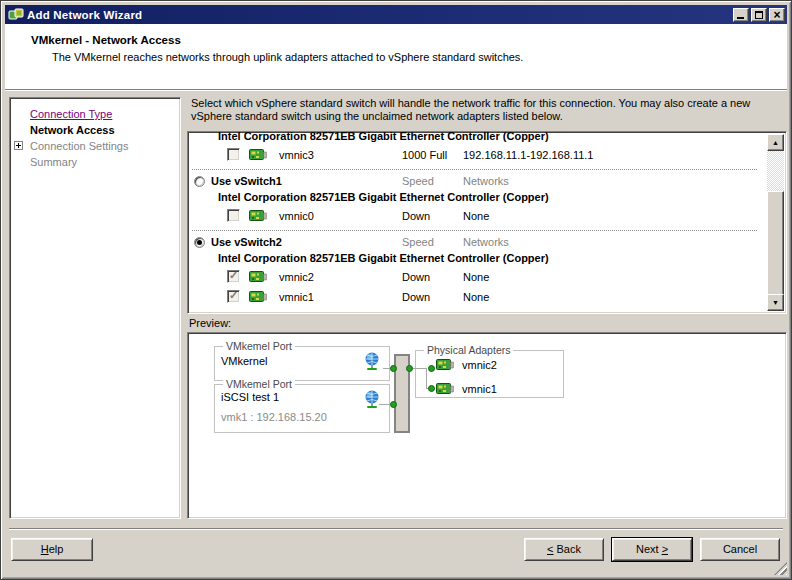 The width and height of the screenshot is (792, 580). Describe the element at coordinates (302, 408) in the screenshot. I see `vmkernel-port-group: VMkemel Port iSCSI test 1 vmk1 : 192.168…` at that location.